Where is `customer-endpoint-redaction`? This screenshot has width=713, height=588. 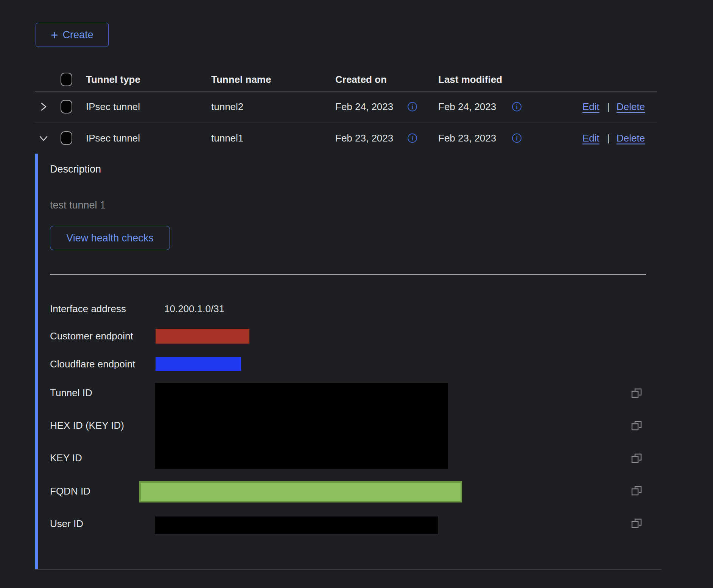 customer-endpoint-redaction is located at coordinates (202, 336).